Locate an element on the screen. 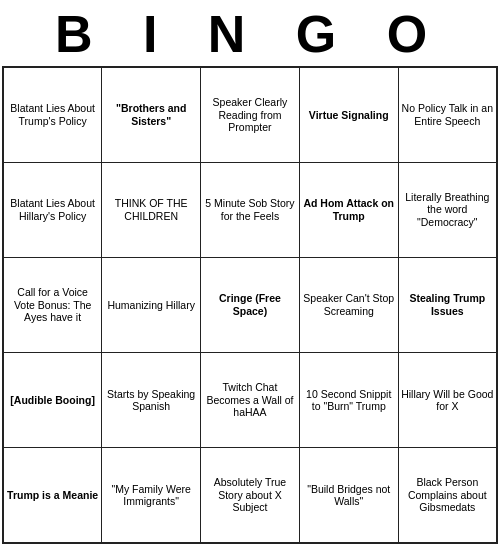 Image resolution: width=500 pixels, height=544 pixels. bingo-cell-0-3: Virtue Signaling is located at coordinates (348, 114).